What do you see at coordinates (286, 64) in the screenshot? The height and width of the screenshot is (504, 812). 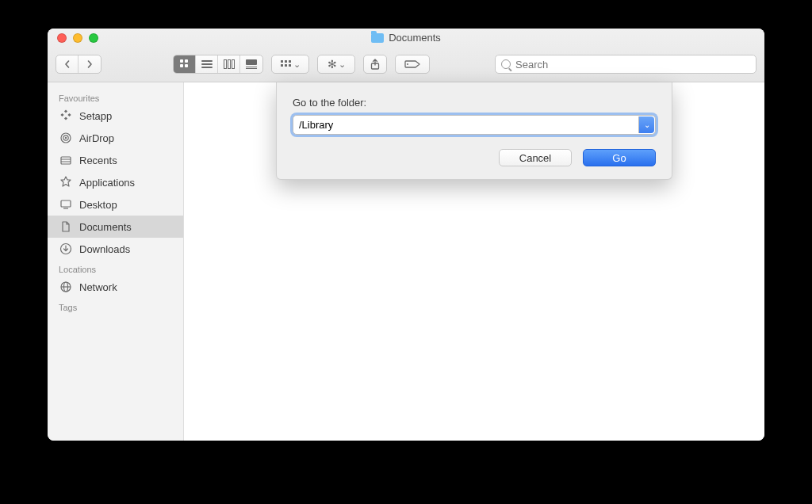 I see `arrange-icon` at bounding box center [286, 64].